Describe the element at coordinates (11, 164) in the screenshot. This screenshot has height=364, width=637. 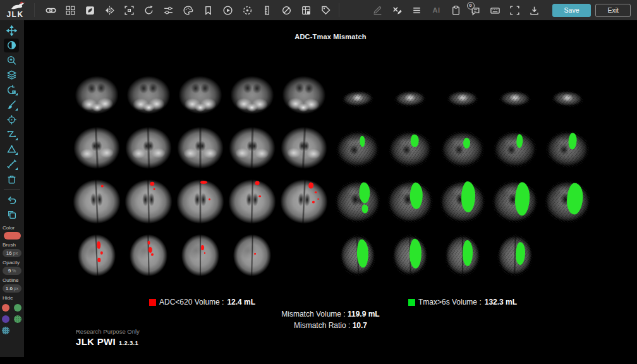
I see `measure-tool` at that location.